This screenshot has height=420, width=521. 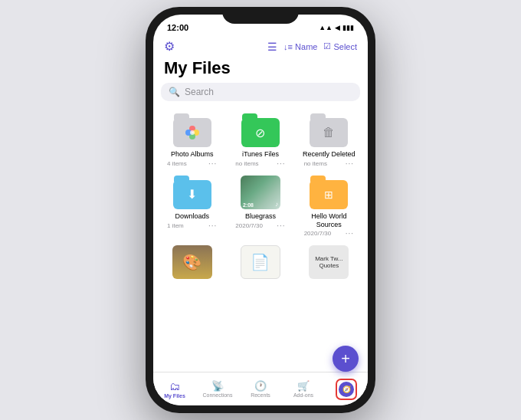 What do you see at coordinates (346, 389) in the screenshot?
I see `tab-compass: 🧭` at bounding box center [346, 389].